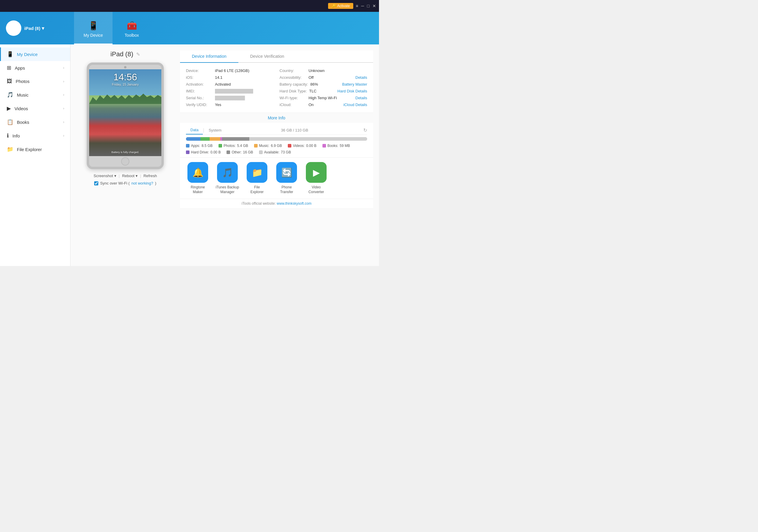  I want to click on info-left-column: Device: iPad 6 LTE (128GB) iOS: 14.1 Act…, so click(230, 88).